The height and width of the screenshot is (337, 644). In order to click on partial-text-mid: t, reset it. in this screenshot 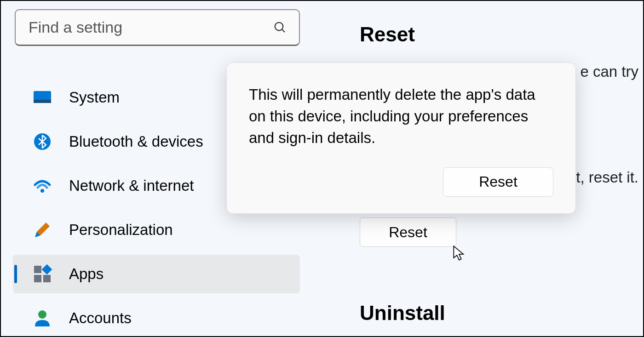, I will do `click(607, 177)`.